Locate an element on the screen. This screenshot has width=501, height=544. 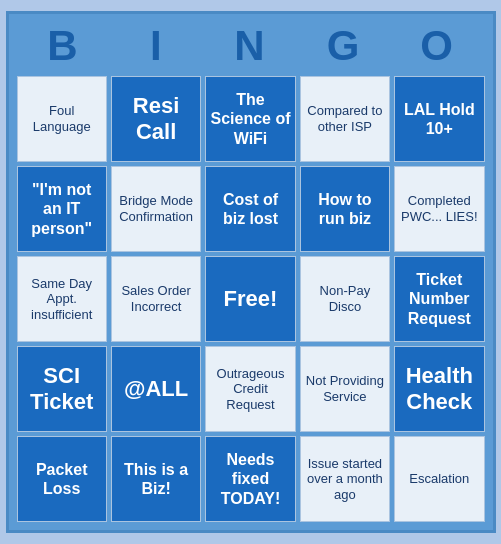
bingo-cell-11: Sales Order Incorrect is located at coordinates (156, 299).